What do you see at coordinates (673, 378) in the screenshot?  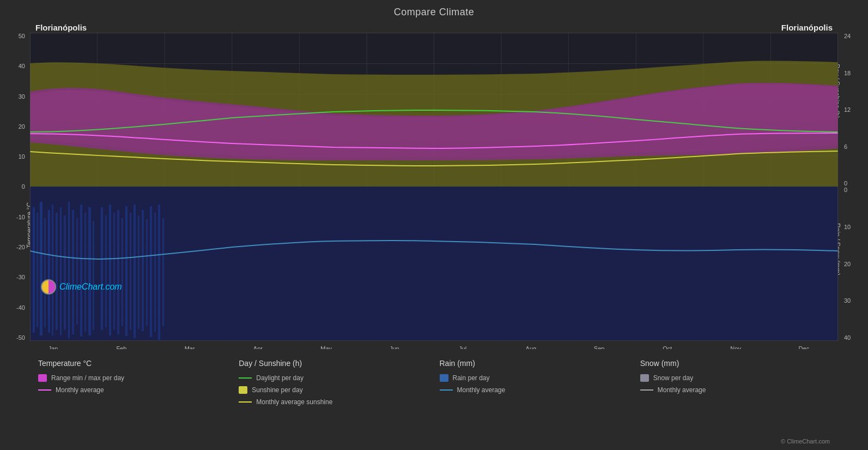 I see `legend-label-snow: Snow per day` at bounding box center [673, 378].